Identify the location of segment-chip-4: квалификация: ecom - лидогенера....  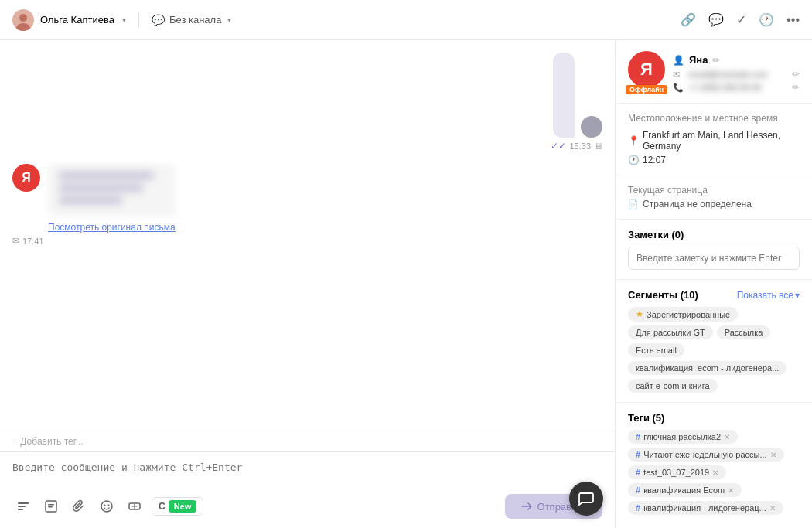
(707, 368).